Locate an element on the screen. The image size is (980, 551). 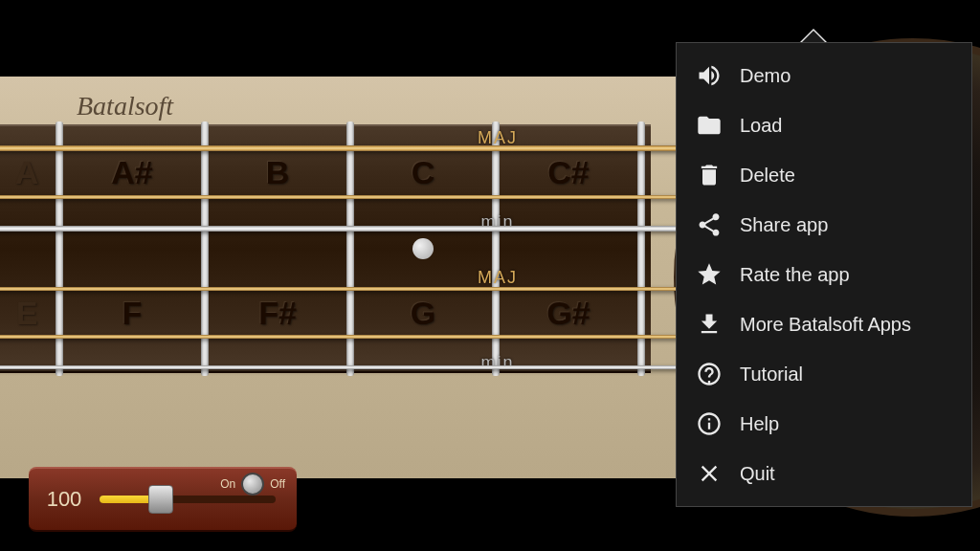
note-F: F is located at coordinates (132, 314).